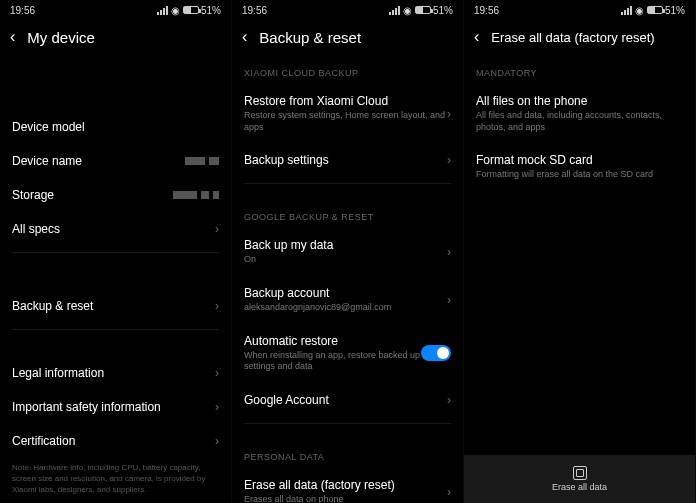  What do you see at coordinates (348, 400) in the screenshot?
I see `row-google-account: Google Account ›` at bounding box center [348, 400].